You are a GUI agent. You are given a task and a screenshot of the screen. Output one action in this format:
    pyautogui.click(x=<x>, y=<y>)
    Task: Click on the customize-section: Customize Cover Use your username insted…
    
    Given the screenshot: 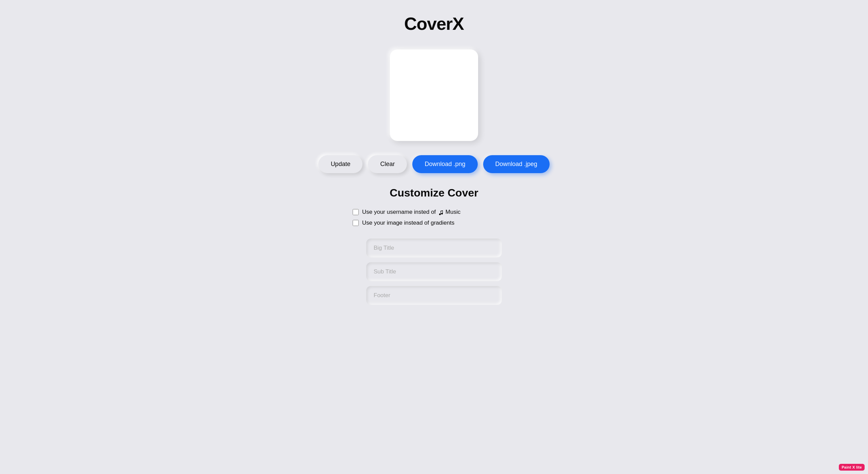 What is the action you would take?
    pyautogui.click(x=434, y=246)
    